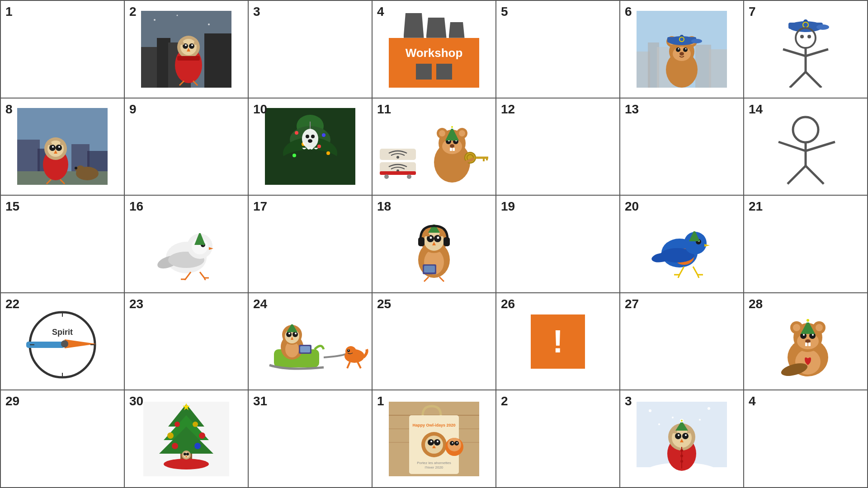 The height and width of the screenshot is (488, 868). What do you see at coordinates (434, 49) in the screenshot?
I see `workshop-building: Workshop` at bounding box center [434, 49].